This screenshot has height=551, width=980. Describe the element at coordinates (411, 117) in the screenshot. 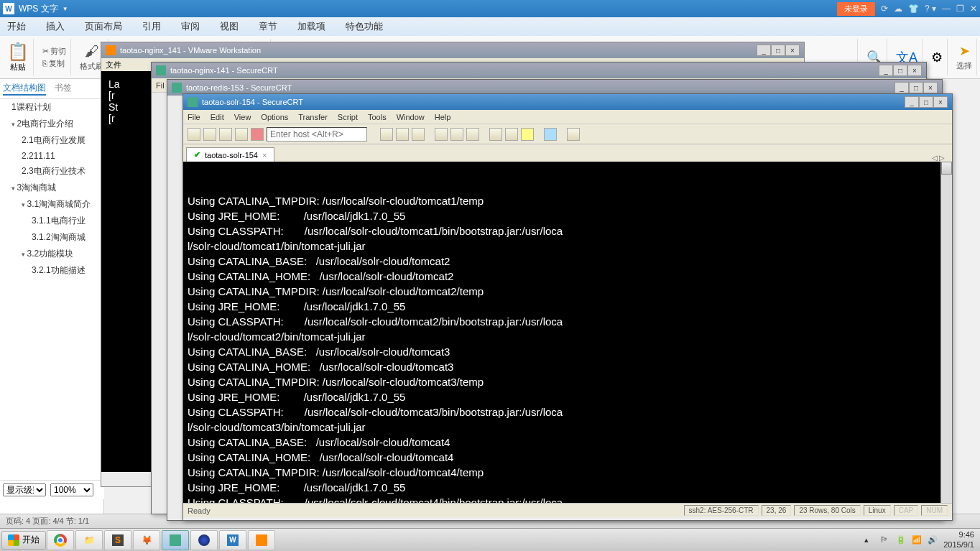

I see `menu-window: Window` at that location.